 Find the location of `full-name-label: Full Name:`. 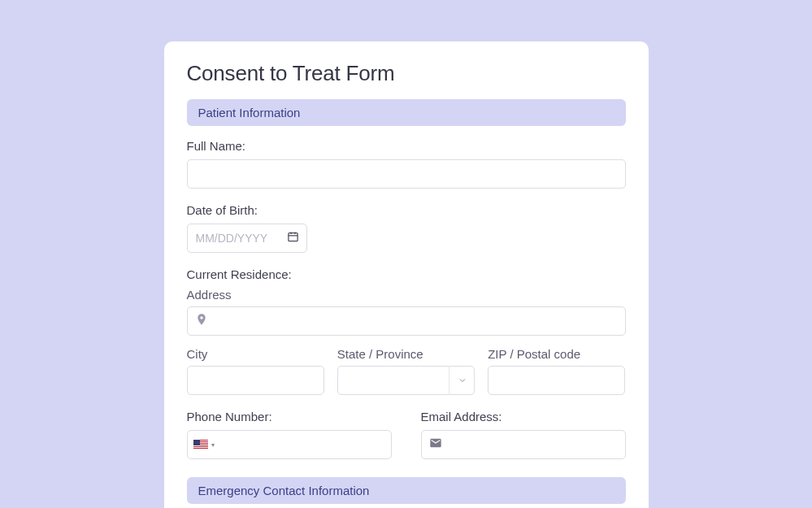

full-name-label: Full Name: is located at coordinates (406, 146).